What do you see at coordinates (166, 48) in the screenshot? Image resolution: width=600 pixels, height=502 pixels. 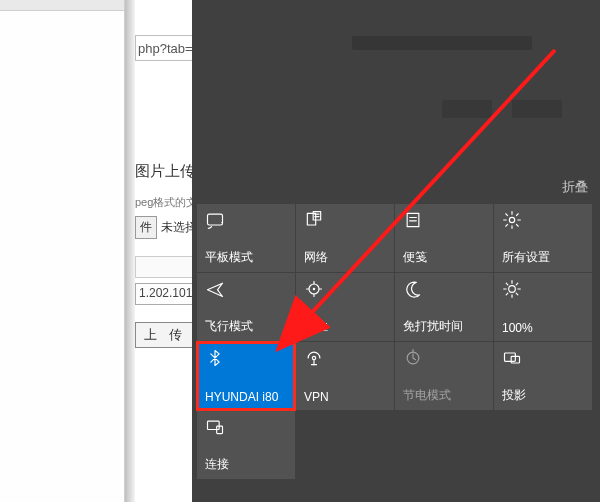 I see `address-text: php?tab=` at bounding box center [166, 48].